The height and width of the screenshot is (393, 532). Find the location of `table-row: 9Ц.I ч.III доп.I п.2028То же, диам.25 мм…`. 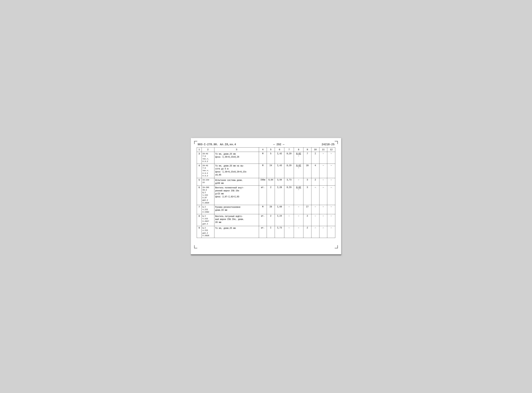

table-row: 9Ц.I ч.III доп.I п.2028То же, диам.25 мм… is located at coordinates (266, 232).